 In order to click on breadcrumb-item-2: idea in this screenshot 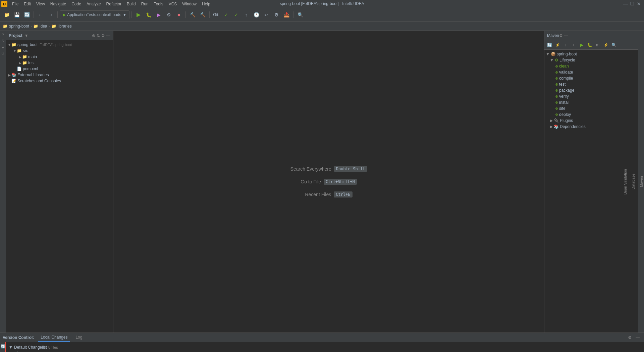, I will do `click(44, 26)`.